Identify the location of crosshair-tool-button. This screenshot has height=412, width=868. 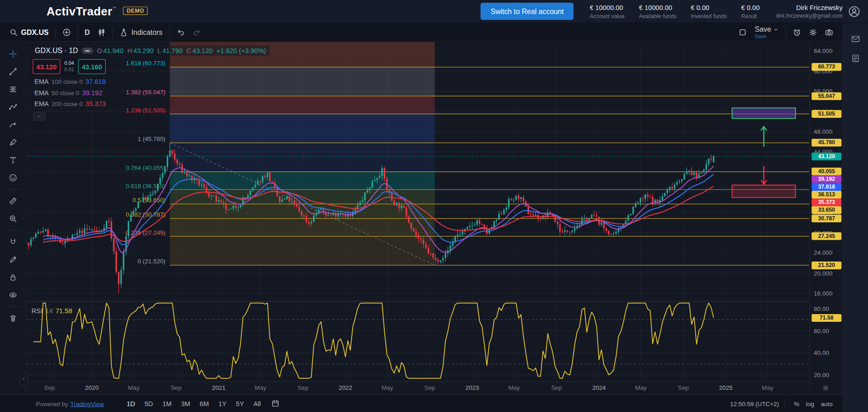
(13, 53).